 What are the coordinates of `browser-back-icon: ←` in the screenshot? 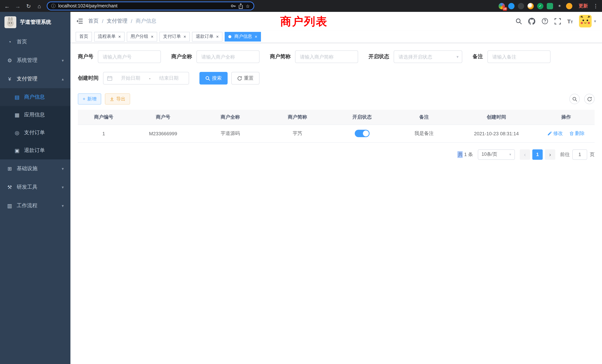 It's located at (7, 6).